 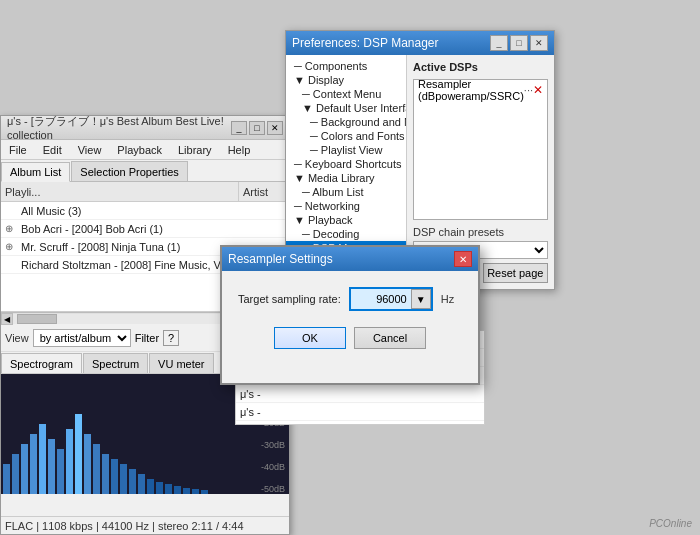 What do you see at coordinates (480, 232) in the screenshot?
I see `dsp-preset-title: DSP chain presets` at bounding box center [480, 232].